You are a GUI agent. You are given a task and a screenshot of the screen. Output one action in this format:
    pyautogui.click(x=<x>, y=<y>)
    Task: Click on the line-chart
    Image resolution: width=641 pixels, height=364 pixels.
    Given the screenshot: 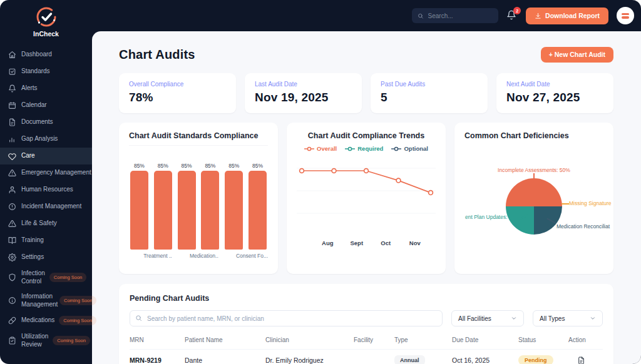 What is the action you would take?
    pyautogui.click(x=366, y=189)
    